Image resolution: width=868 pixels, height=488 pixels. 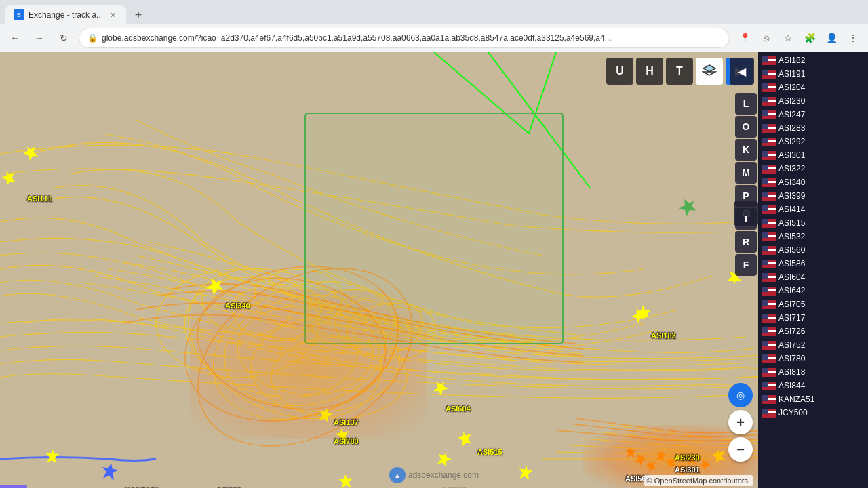 What do you see at coordinates (113, 15) in the screenshot?
I see `tab-close-button: ✕` at bounding box center [113, 15].